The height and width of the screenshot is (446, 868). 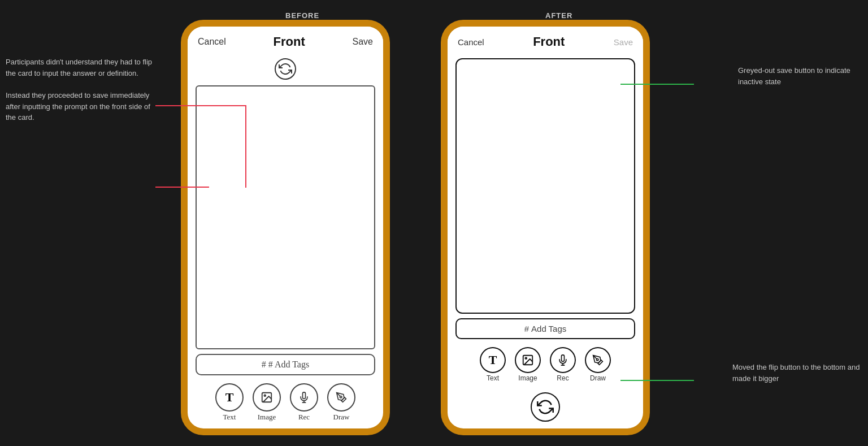 I want to click on nav-title-before: Front, so click(x=289, y=42).